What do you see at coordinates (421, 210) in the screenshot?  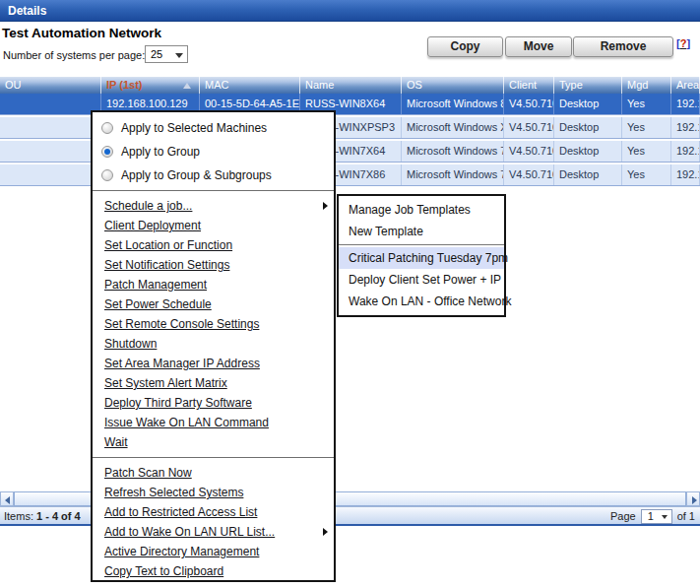 I see `submenu-item: Manage Job Templates` at bounding box center [421, 210].